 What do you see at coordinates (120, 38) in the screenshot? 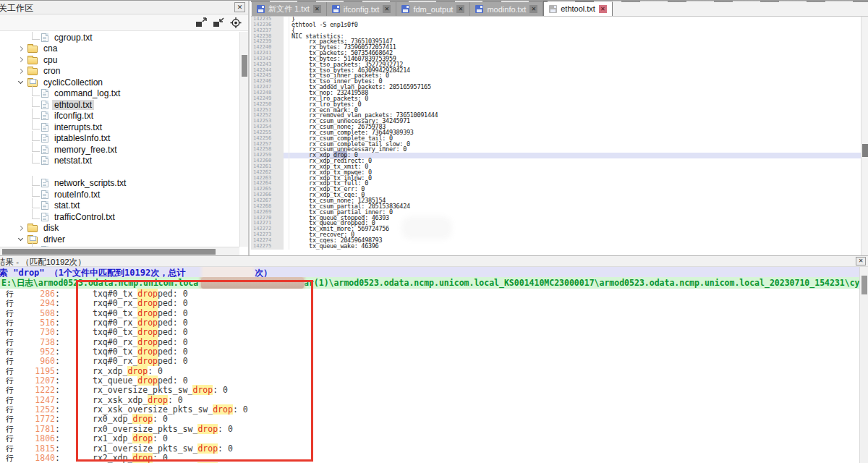
I see `tree-item-cgroup.txt: cgroup.txt` at bounding box center [120, 38].